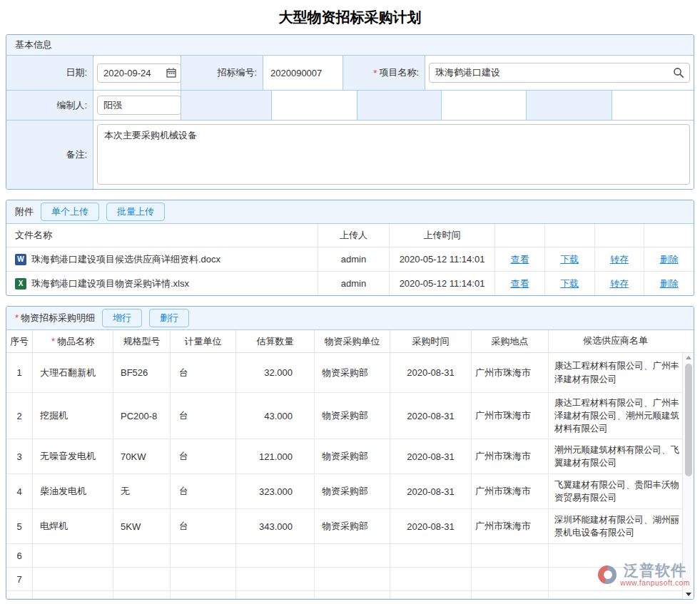 This screenshot has width=700, height=604. Describe the element at coordinates (142, 526) in the screenshot. I see `model-cell: 5KW` at that location.